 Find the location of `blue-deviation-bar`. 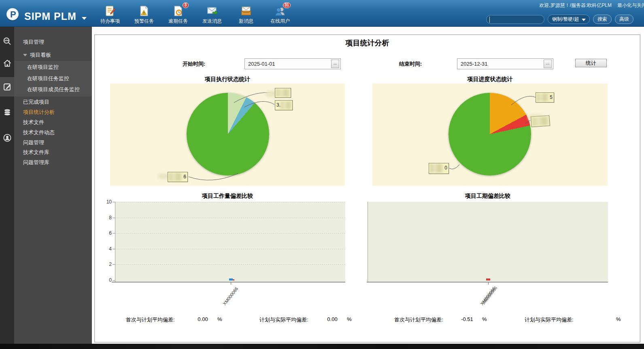

blue-deviation-bar is located at coordinates (231, 280).